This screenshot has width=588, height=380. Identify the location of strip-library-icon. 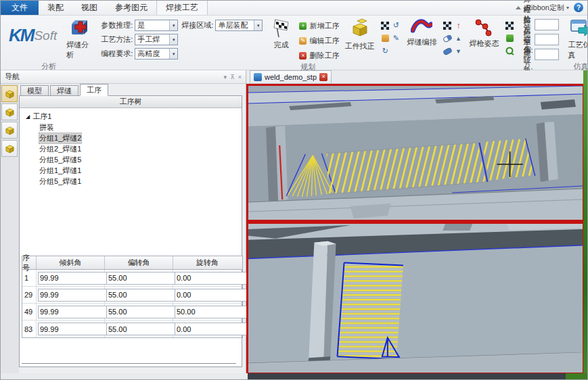
(9, 149).